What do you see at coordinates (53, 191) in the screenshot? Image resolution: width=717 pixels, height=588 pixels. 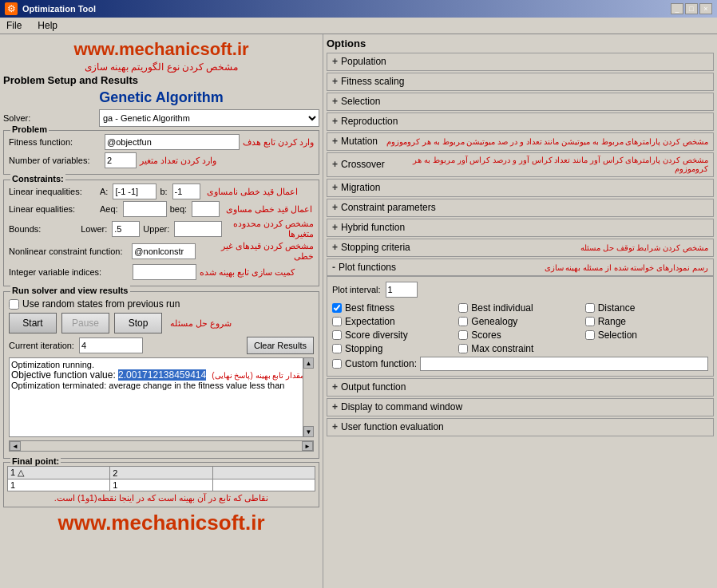 I see `linear-ineq-label: Linear inequalities:` at bounding box center [53, 191].